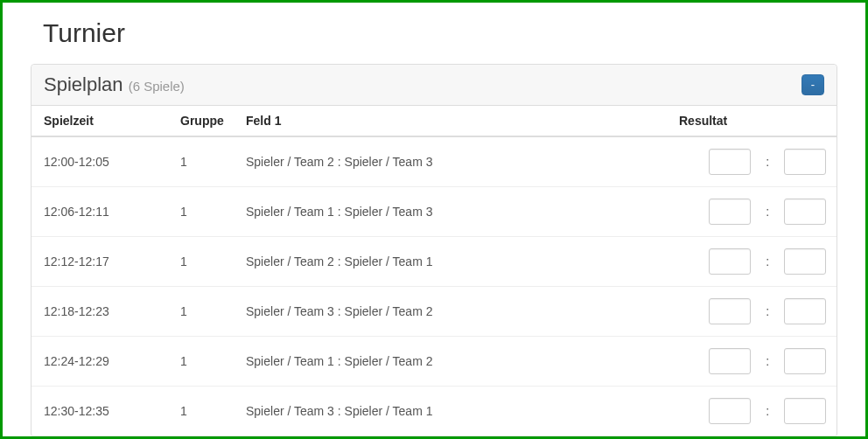 Image resolution: width=868 pixels, height=439 pixels. What do you see at coordinates (453, 411) in the screenshot?
I see `cell-match: Spieler / Team 3 : Spieler / Team 1` at bounding box center [453, 411].